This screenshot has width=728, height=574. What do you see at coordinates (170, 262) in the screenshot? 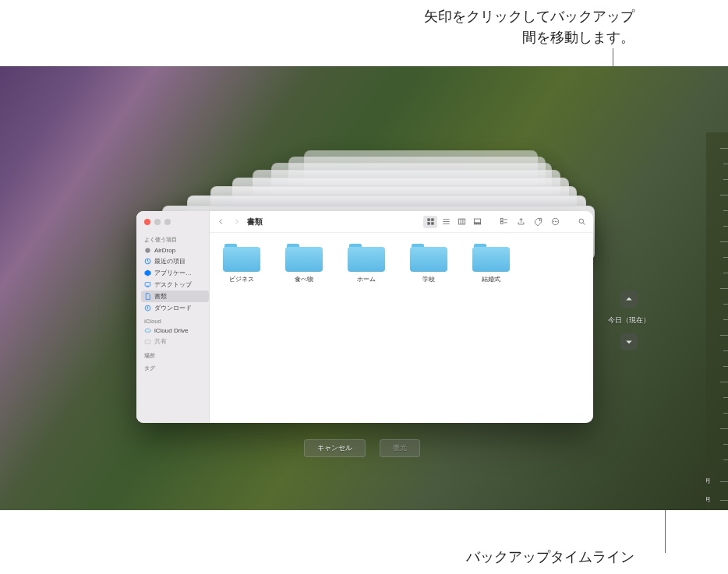
I see `sidebar-item-label: 最近の項目` at bounding box center [170, 262].